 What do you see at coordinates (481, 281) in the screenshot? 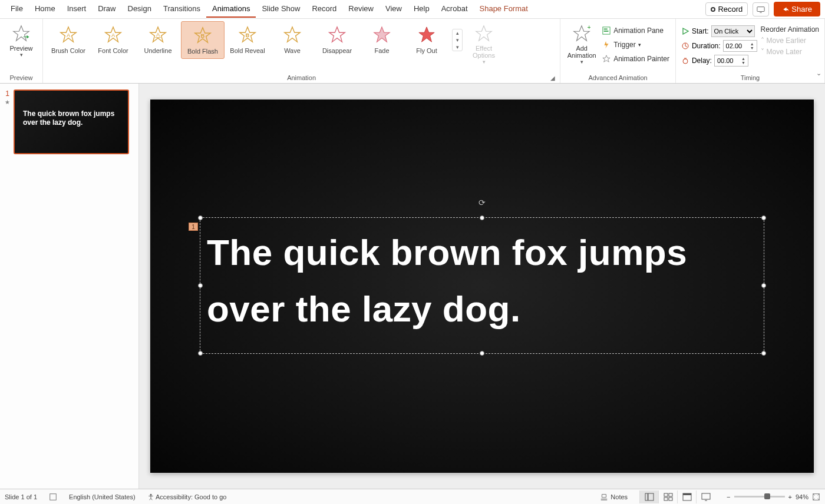
I see `slide-title-text: The quick brown fox jumps over the lazy …` at bounding box center [481, 281].